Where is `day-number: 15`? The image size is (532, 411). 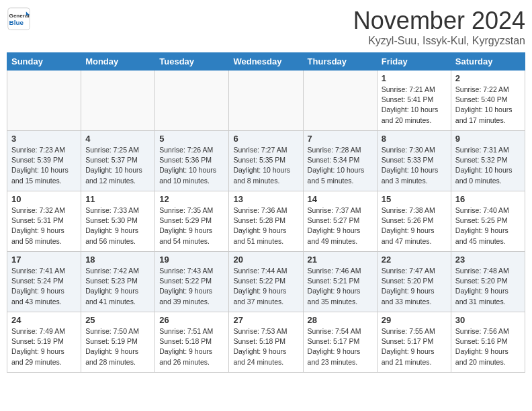
day-number: 15 is located at coordinates (414, 199).